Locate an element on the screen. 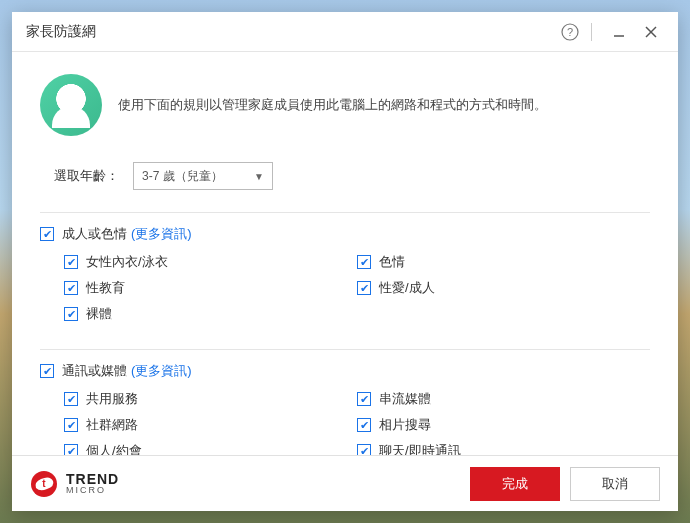  item-label: 裸體 is located at coordinates (99, 314).